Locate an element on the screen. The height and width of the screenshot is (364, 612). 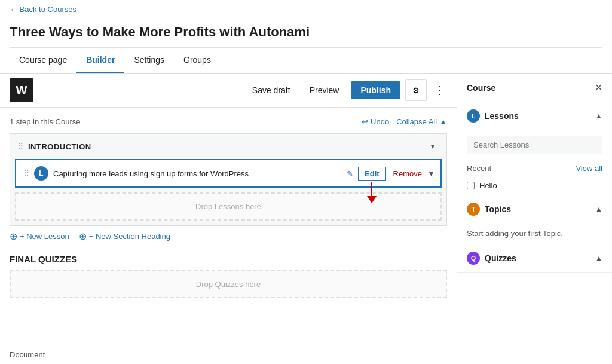
lesson-icon: L is located at coordinates (41, 173).